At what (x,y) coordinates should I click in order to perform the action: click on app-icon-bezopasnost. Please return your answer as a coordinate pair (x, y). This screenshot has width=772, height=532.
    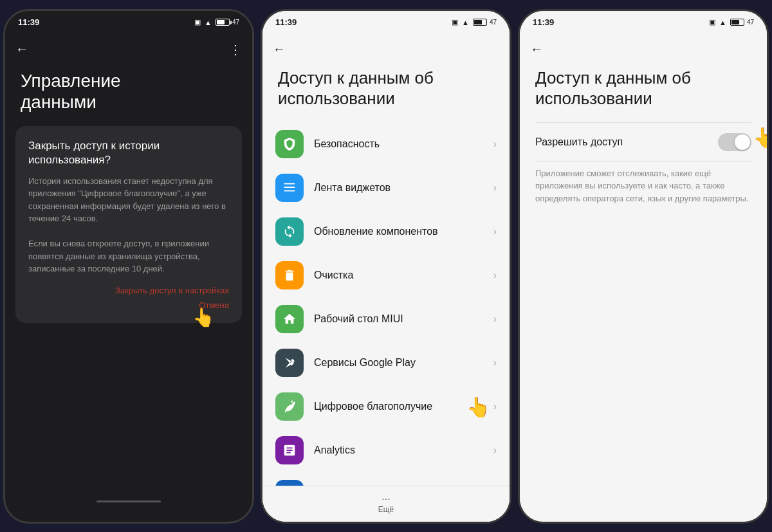
    Looking at the image, I should click on (290, 144).